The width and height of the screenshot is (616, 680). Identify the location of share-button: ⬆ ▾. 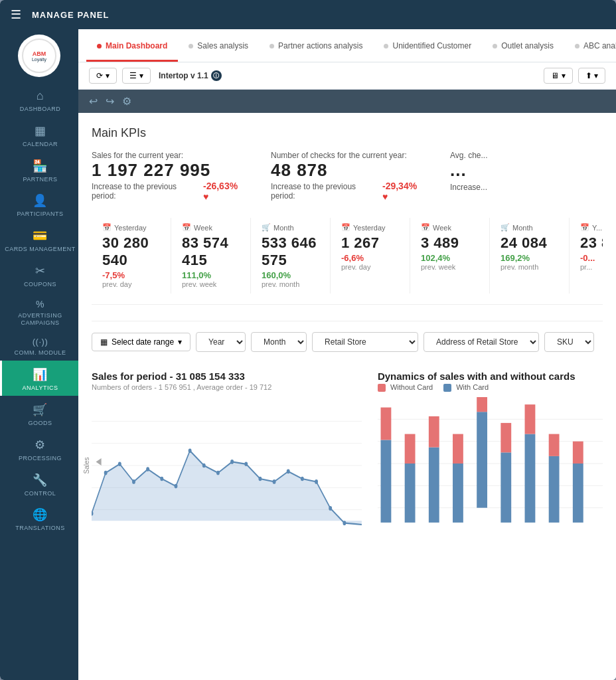
(592, 76).